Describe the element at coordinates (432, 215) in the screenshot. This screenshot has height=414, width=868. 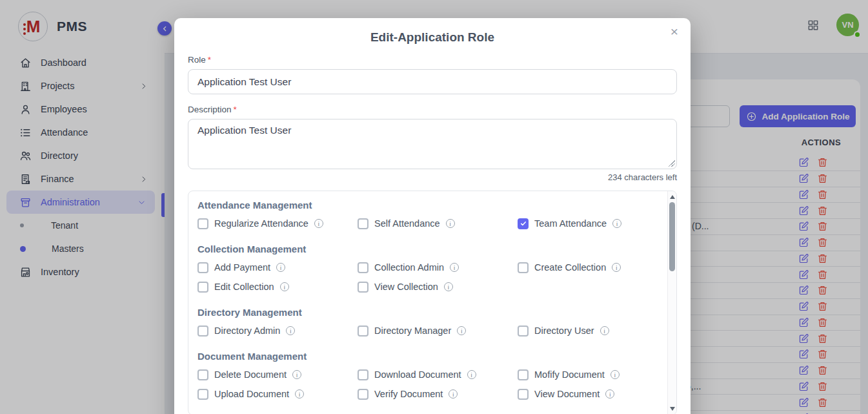
I see `permission-section-attendance-management: Attendance ManagementRegularize Attendan…` at that location.